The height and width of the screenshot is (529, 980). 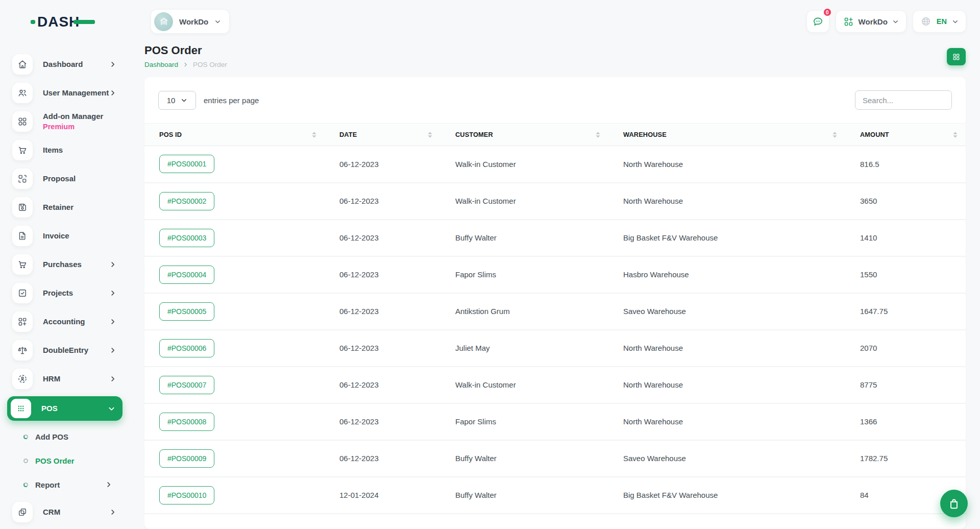 I want to click on sidebar-item-label: CRM, so click(x=76, y=513).